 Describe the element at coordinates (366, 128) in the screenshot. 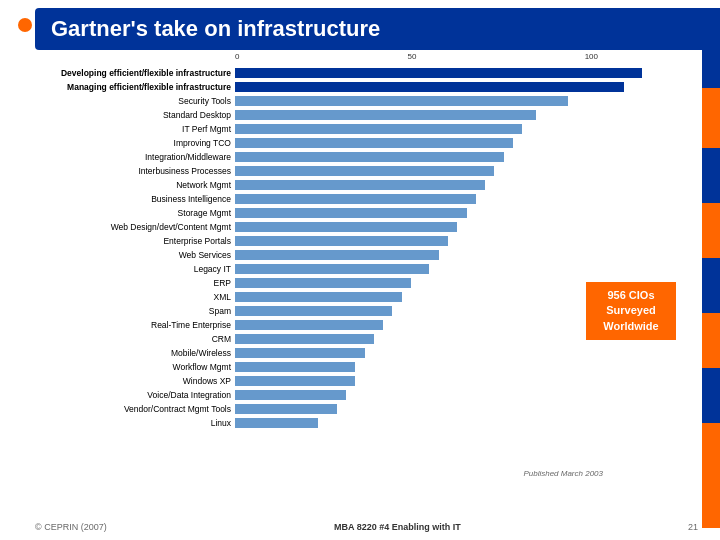

I see `bar-row: IT Perf Mgmt` at that location.